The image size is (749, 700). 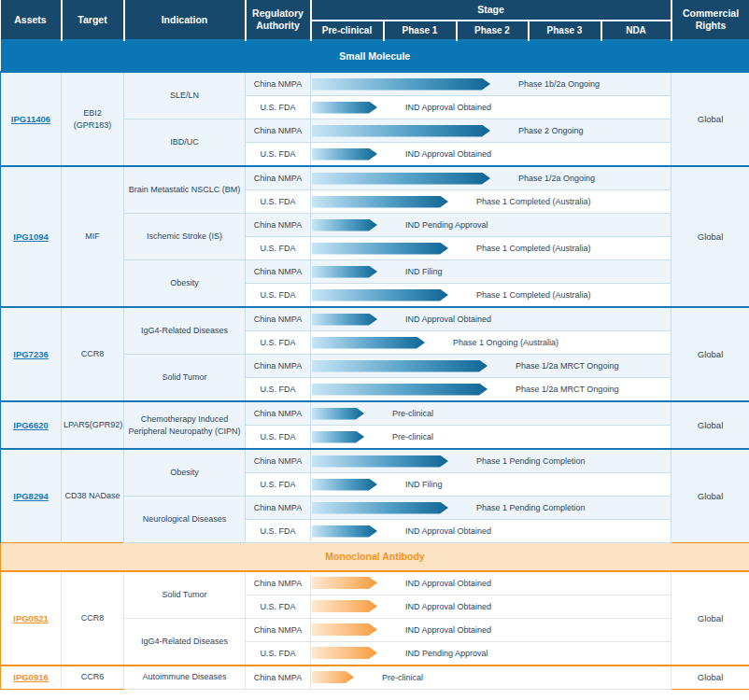 What do you see at coordinates (491, 131) in the screenshot?
I see `stage-track: Phase 2 Ongoing` at bounding box center [491, 131].